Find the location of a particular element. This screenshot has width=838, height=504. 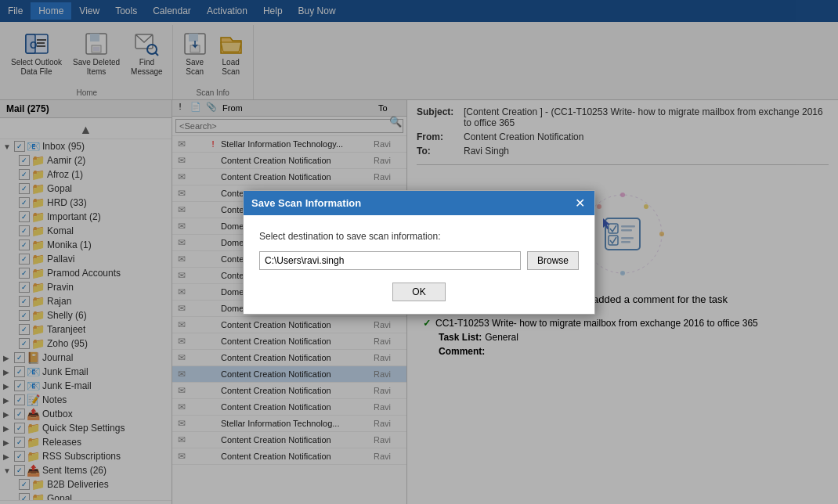

modal-input-row: Browse is located at coordinates (419, 261).